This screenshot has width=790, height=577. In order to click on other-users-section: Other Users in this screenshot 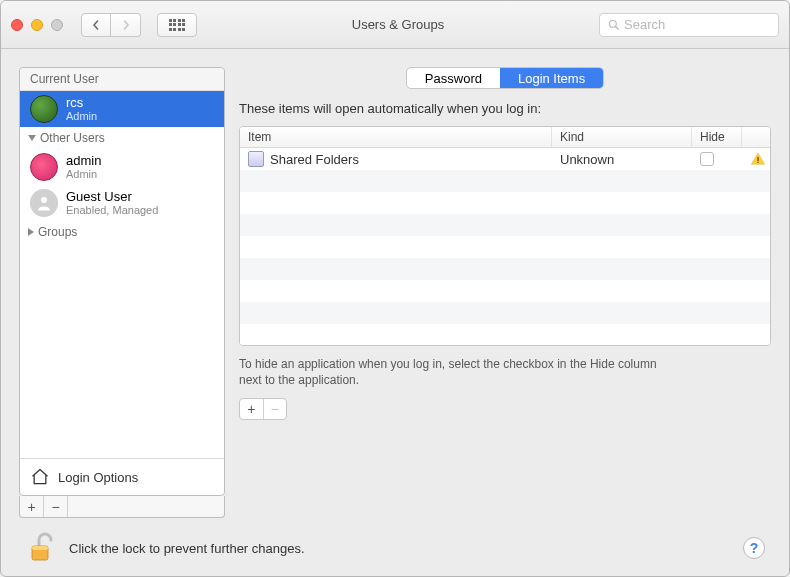, I will do `click(122, 138)`.